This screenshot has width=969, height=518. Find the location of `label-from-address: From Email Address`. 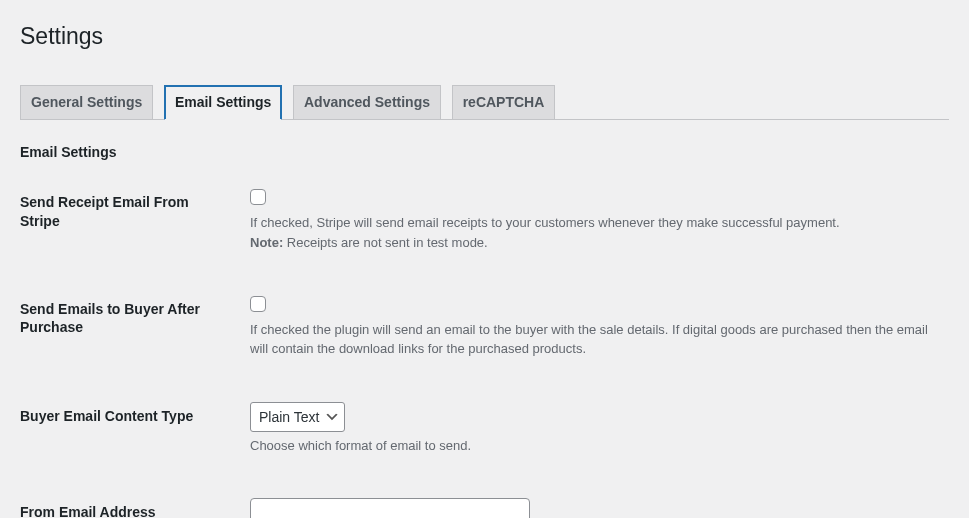

label-from-address: From Email Address is located at coordinates (130, 500).